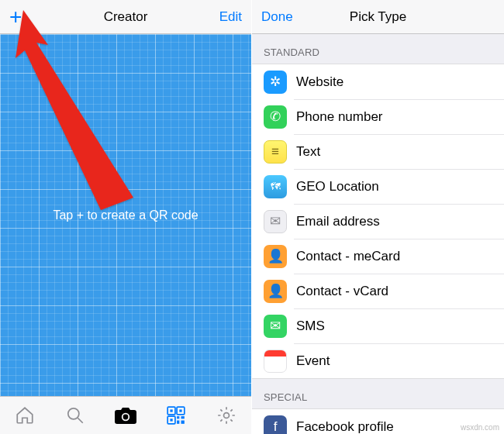  I want to click on section-header: STANDARD, so click(378, 49).